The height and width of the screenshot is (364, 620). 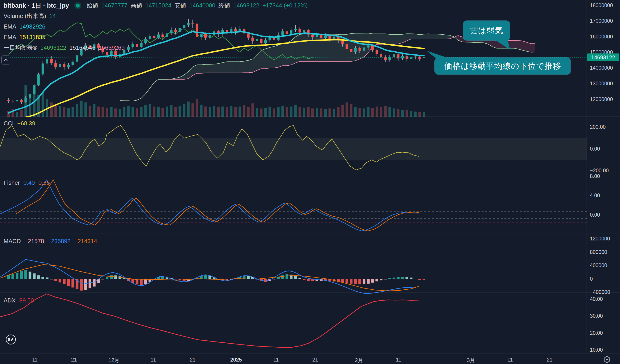 I want to click on tradingview-logo, so click(x=11, y=340).